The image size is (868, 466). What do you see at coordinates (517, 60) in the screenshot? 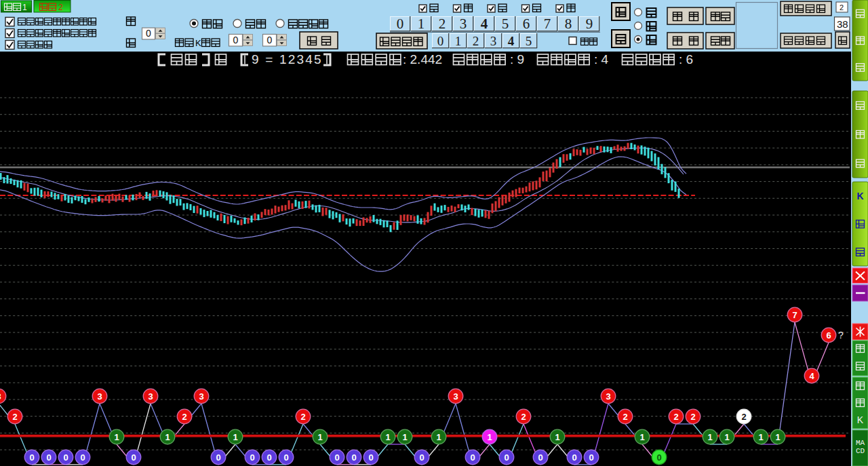
I see `svg-text:: 9: : 9` at bounding box center [517, 60].